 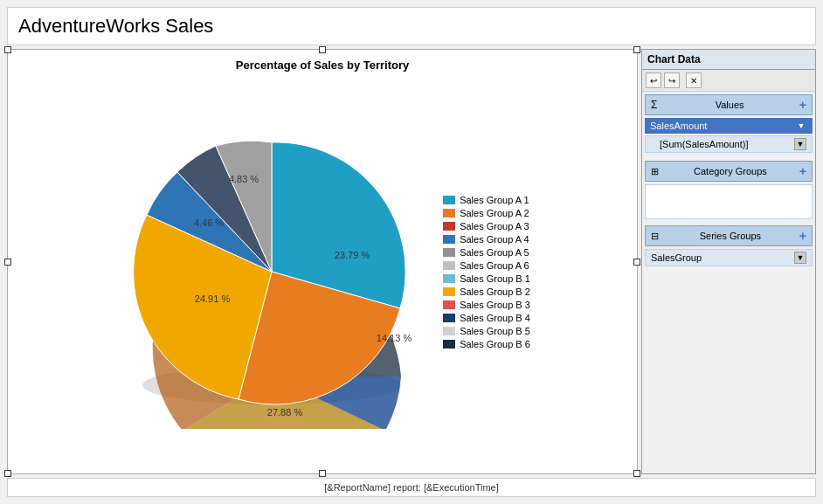 I want to click on series-add-button: +, so click(x=803, y=236).